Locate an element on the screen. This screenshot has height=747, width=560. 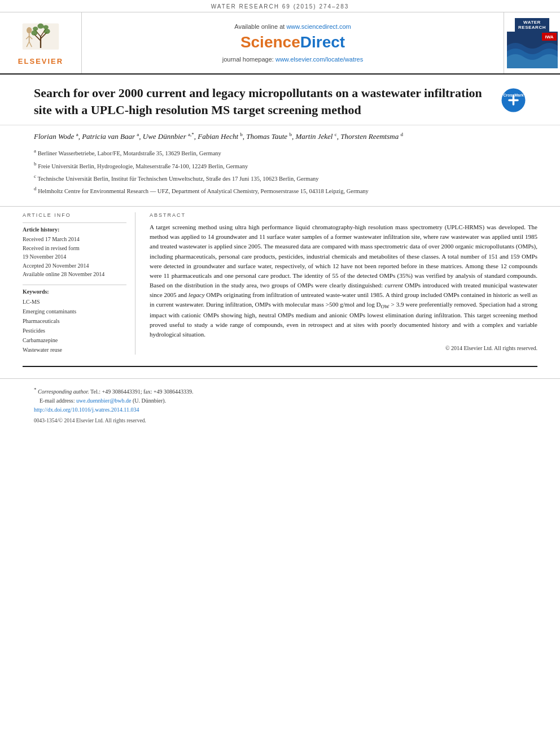
water-research-graphic: IWA is located at coordinates (532, 50).